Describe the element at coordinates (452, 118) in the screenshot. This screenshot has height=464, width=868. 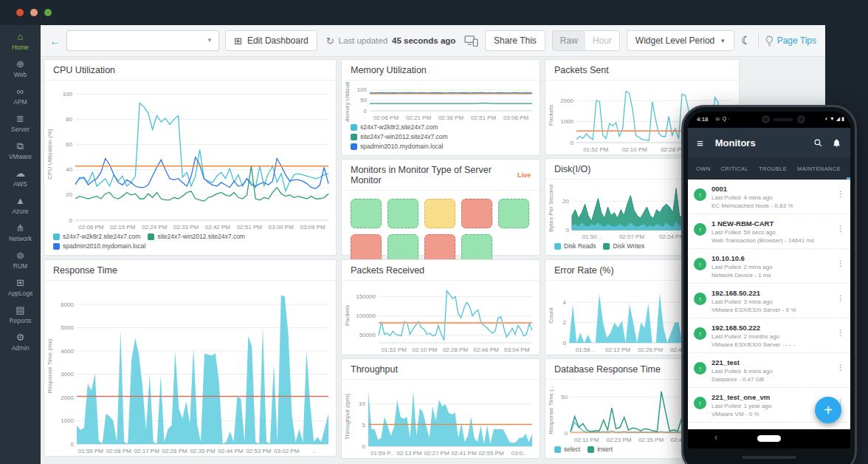
I see `svg-text: 02:36 PM` at that location.